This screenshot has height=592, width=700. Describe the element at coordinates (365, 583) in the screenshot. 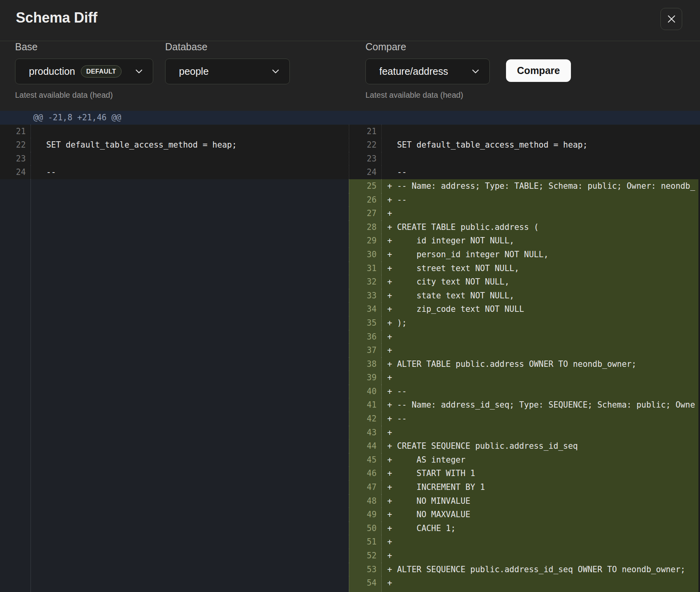

I see `line-number: 54` at that location.